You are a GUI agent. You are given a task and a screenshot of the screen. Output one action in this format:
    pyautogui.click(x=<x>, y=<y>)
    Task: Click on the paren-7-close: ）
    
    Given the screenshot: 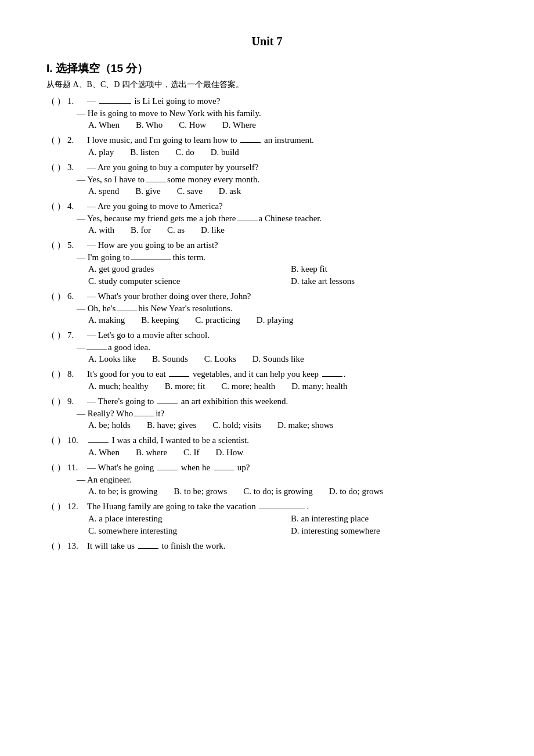 What is the action you would take?
    pyautogui.click(x=62, y=336)
    